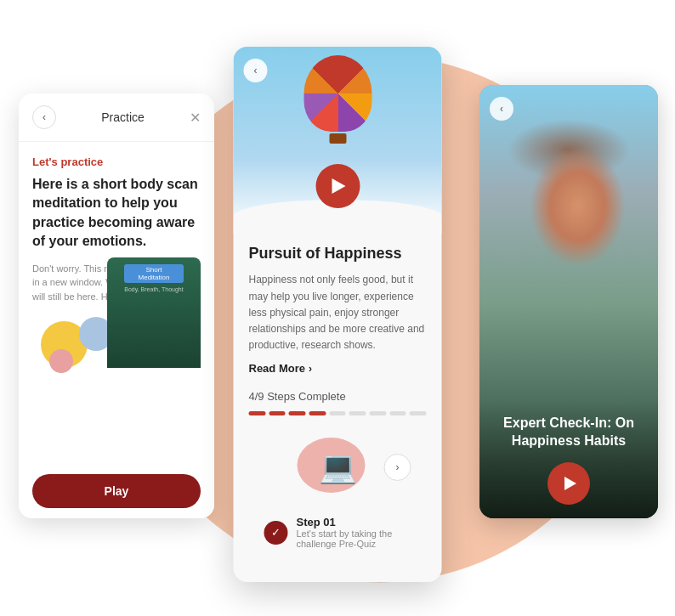  Describe the element at coordinates (116, 265) in the screenshot. I see `left-card-content: Let's practice Here is a short body scan…` at that location.